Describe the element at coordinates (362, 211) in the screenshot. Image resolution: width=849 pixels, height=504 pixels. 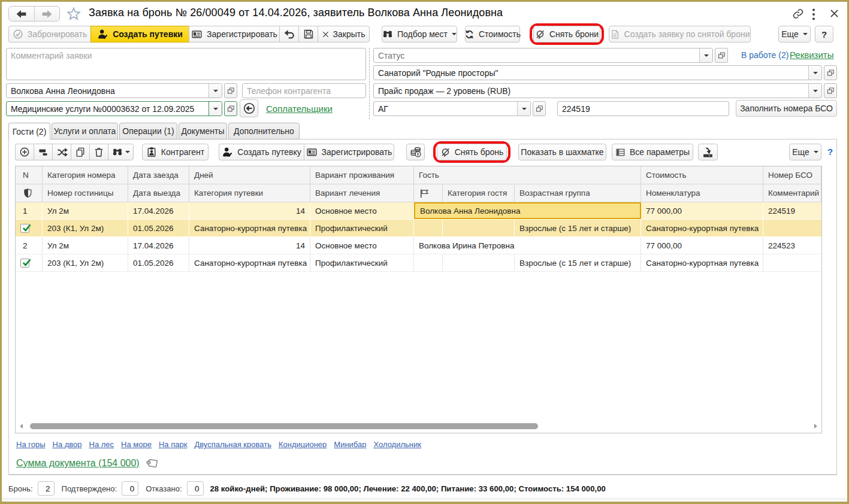
I see `cell-stay-variant: Основное место` at that location.